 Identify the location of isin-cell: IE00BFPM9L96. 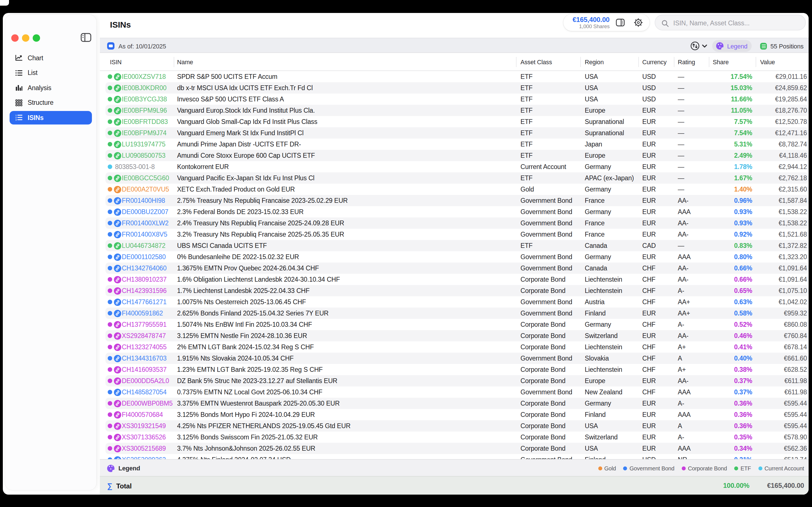
(144, 110).